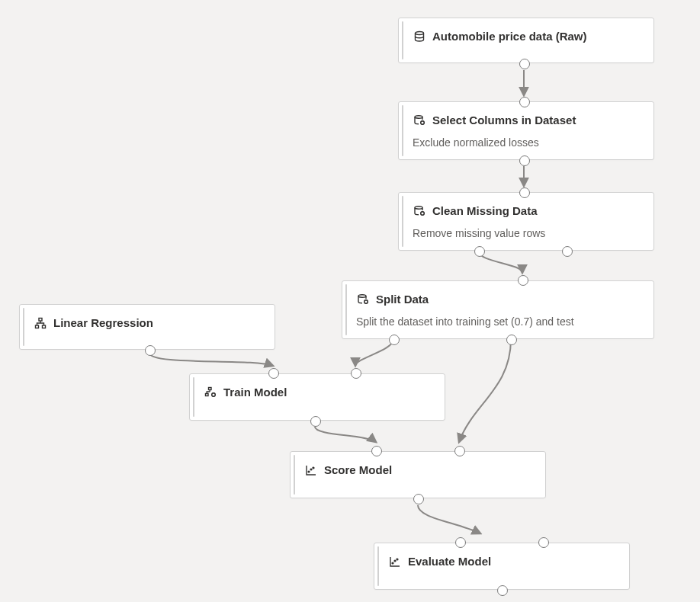  What do you see at coordinates (499, 322) in the screenshot?
I see `node-subtitle: Split the dataset into training set (0.7…` at bounding box center [499, 322].